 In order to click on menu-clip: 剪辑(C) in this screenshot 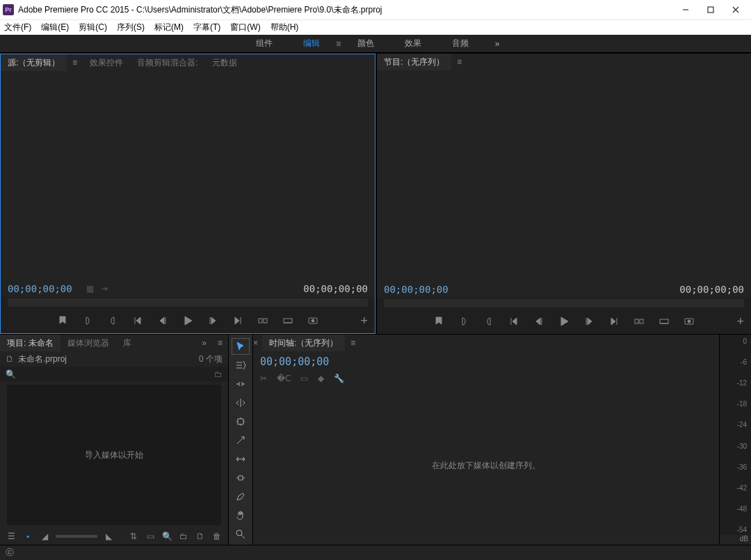, I will do `click(93, 28)`.